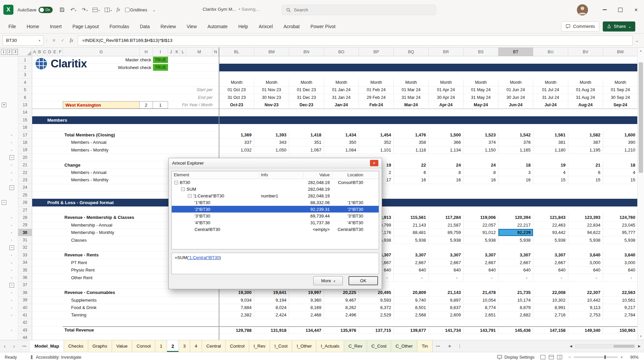  Describe the element at coordinates (272, 135) in the screenshot. I see `cell-BM17: 1,393` at that location.